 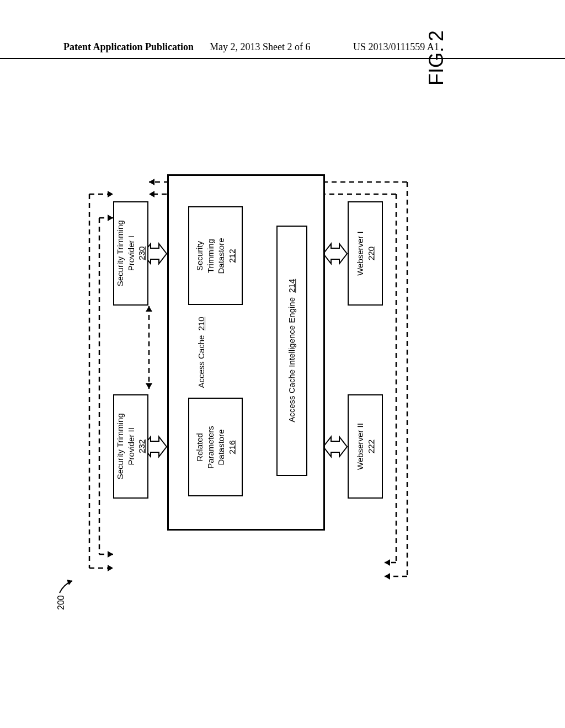 What do you see at coordinates (141, 254) in the screenshot?
I see `stp1-ref: 230` at bounding box center [141, 254].